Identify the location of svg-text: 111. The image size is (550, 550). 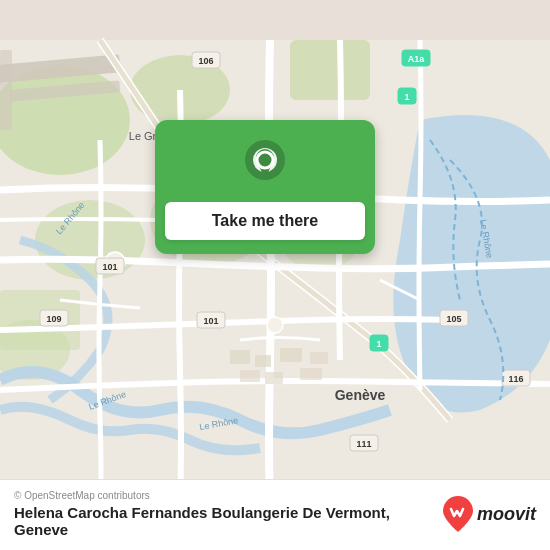
(364, 444).